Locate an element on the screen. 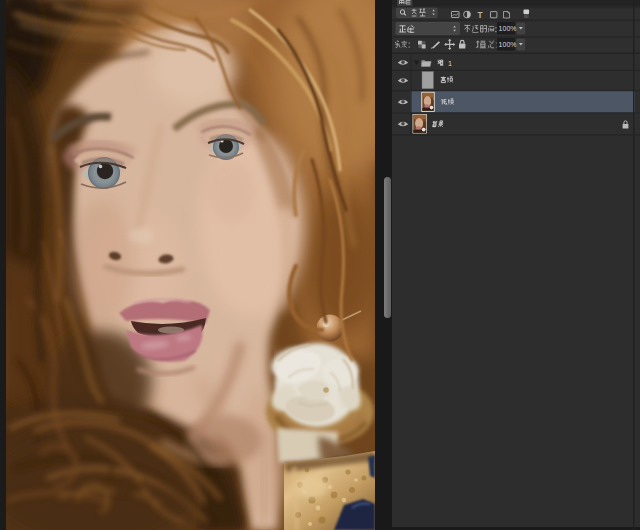  svg-text: T is located at coordinates (481, 15).